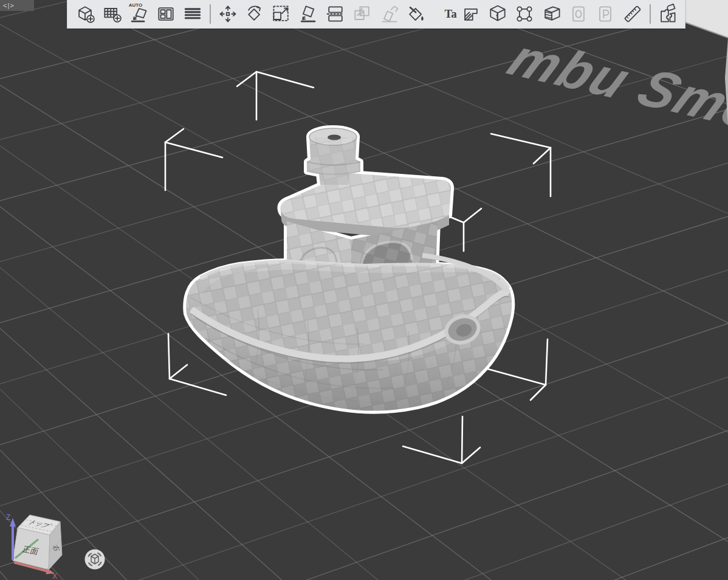 This screenshot has height=580, width=728. Describe the element at coordinates (112, 14) in the screenshot. I see `add-plate-icon` at that location.